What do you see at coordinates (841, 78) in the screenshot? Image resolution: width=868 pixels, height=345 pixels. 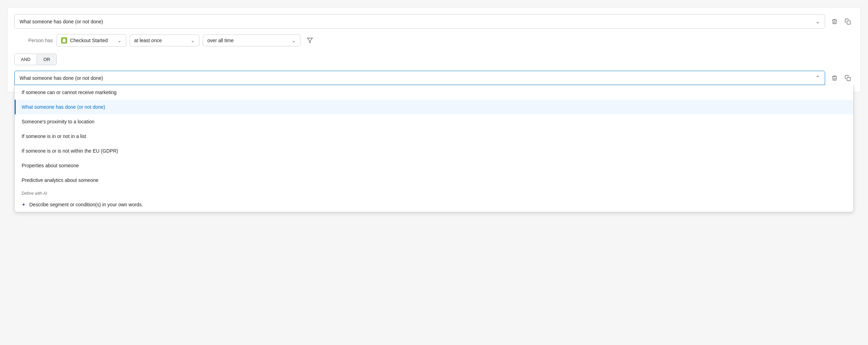 I see `second-condition-actions` at bounding box center [841, 78].